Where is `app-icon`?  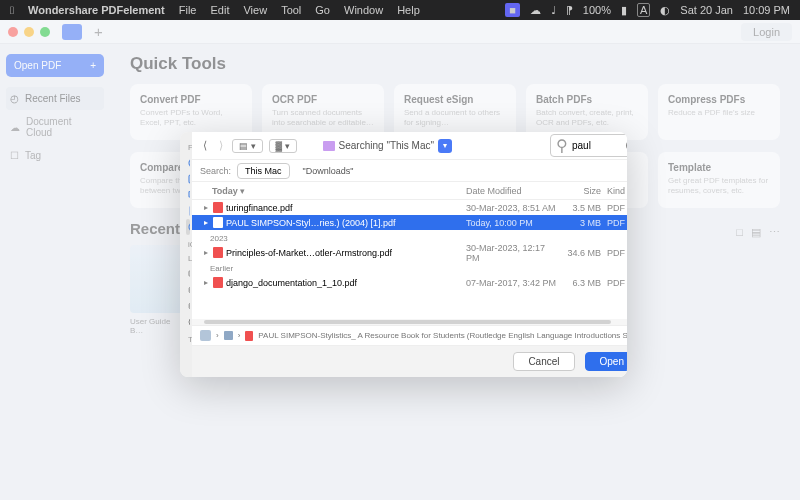
app-icon is located at coordinates (189, 179).